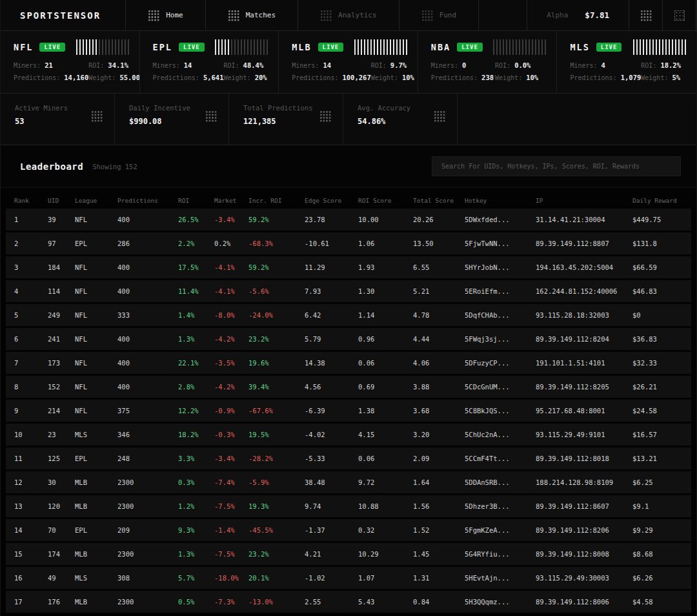 The image size is (697, 616). What do you see at coordinates (302, 15) in the screenshot?
I see `nav-items: Home Matches Analytics Fund` at bounding box center [302, 15].